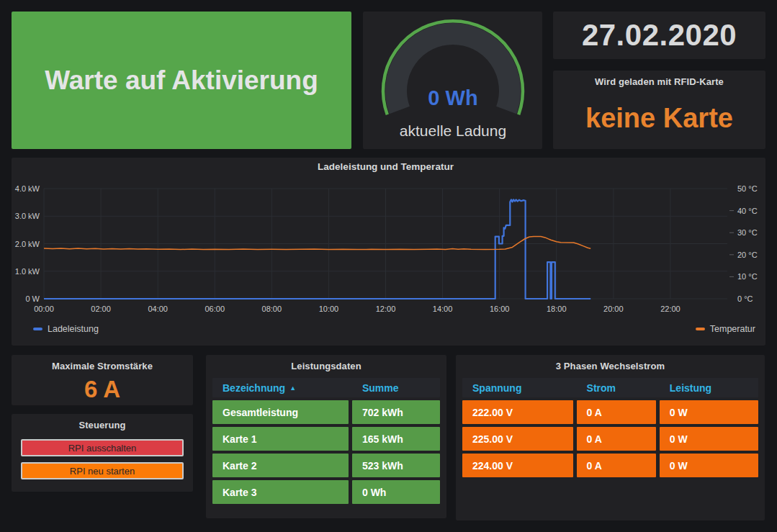 This screenshot has height=532, width=777. I want to click on y-right-tick-label: 50 °C, so click(747, 189).